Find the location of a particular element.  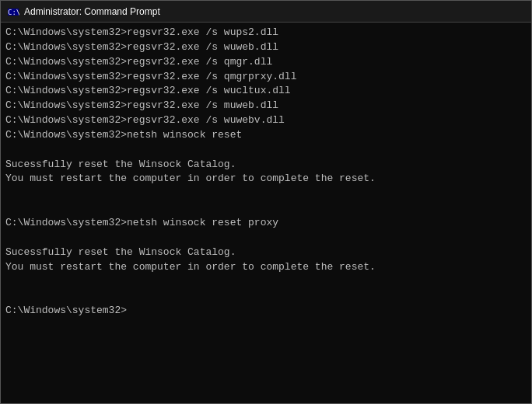

svg-text: C:\ is located at coordinates (14, 12).